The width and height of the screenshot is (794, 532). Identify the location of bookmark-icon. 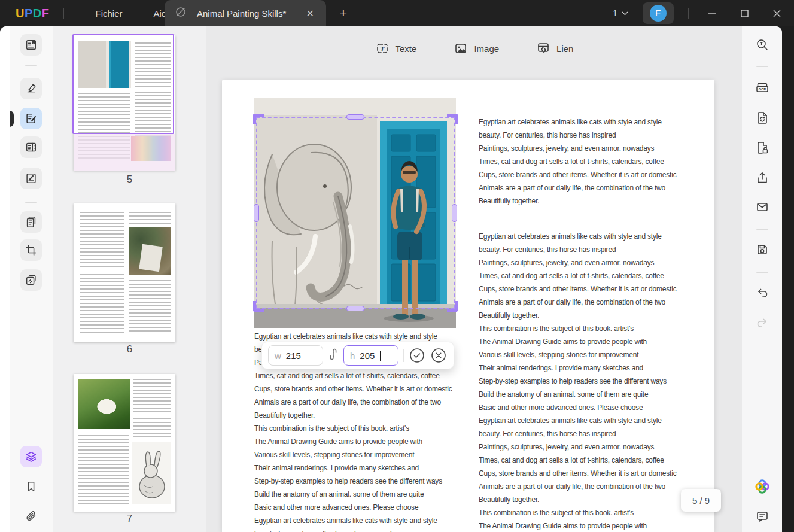
(31, 487).